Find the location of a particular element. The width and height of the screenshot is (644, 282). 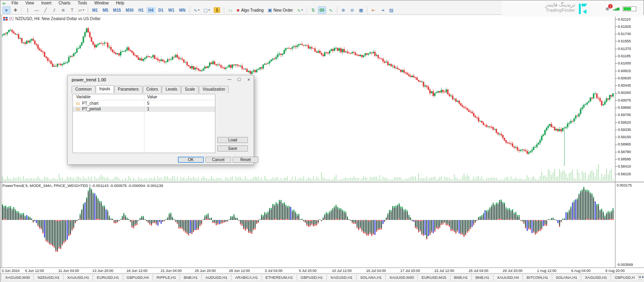

dialog-restore-button: ▢ is located at coordinates (239, 80).